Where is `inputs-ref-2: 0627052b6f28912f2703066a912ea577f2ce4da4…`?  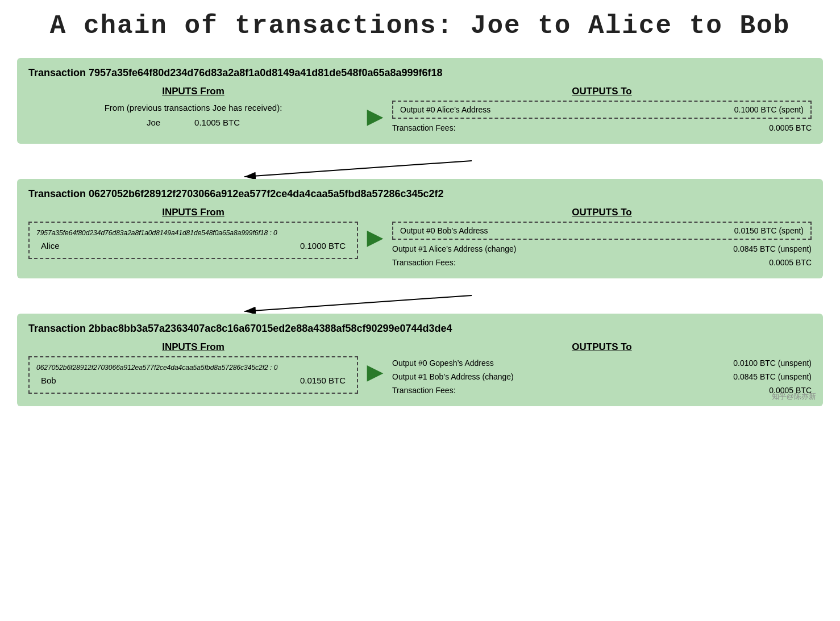
inputs-ref-2: 0627052b6f28912f2703066a912ea577f2ce4da4… is located at coordinates (193, 368).